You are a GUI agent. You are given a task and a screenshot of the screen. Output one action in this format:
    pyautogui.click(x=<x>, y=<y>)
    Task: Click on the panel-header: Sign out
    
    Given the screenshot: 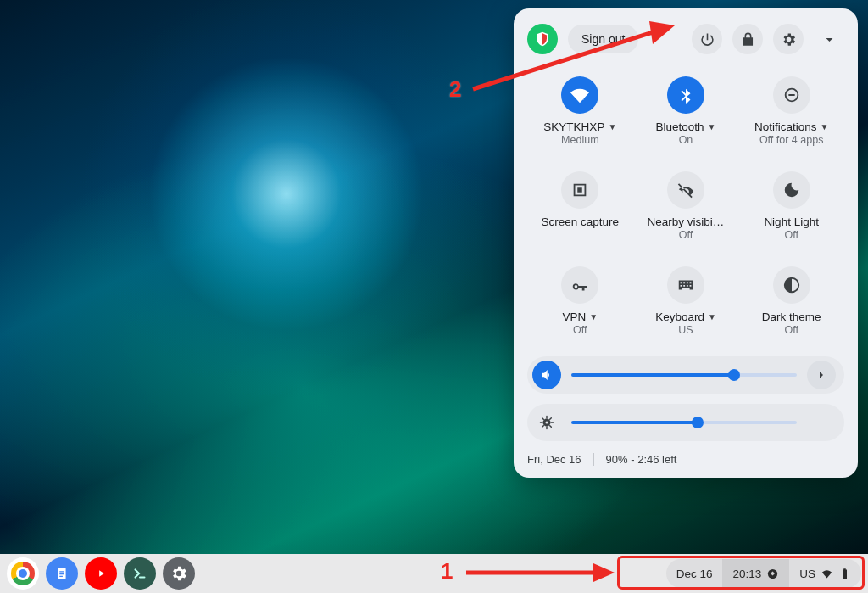 What is the action you would take?
    pyautogui.click(x=686, y=39)
    